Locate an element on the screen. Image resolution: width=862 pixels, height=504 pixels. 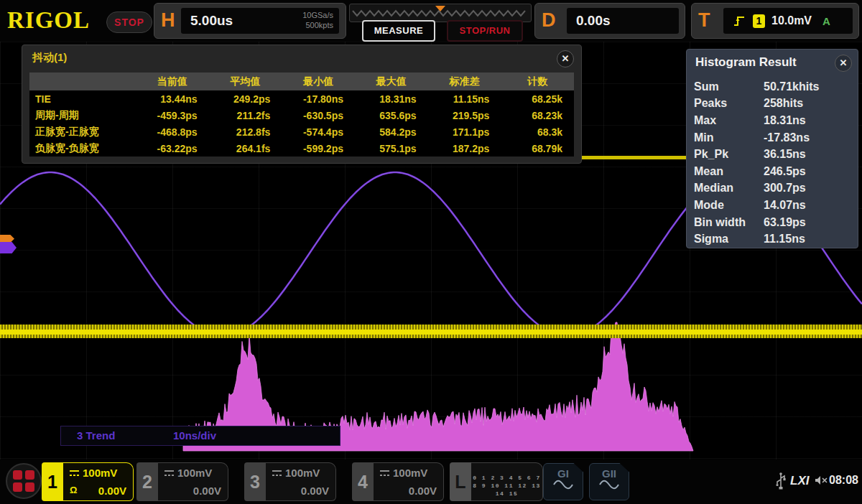
measure-value: -630.5ps is located at coordinates (318, 116).